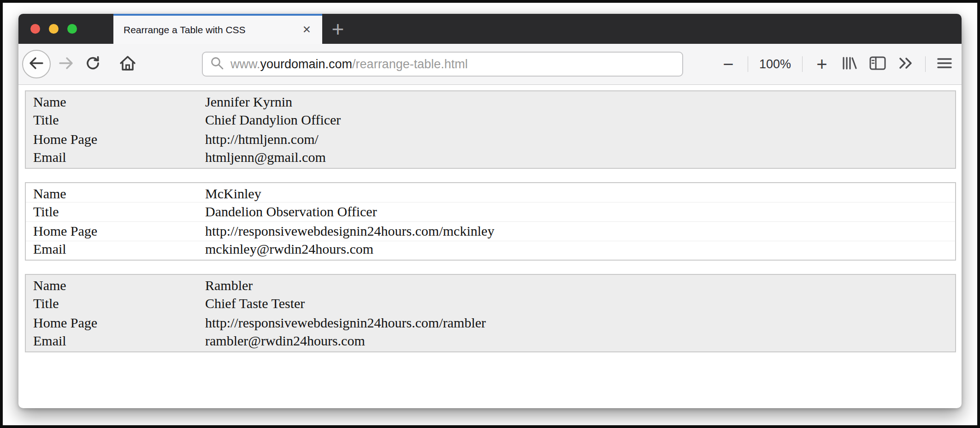 This screenshot has height=428, width=980. I want to click on row-value: htmljenn@gmail.com, so click(580, 159).